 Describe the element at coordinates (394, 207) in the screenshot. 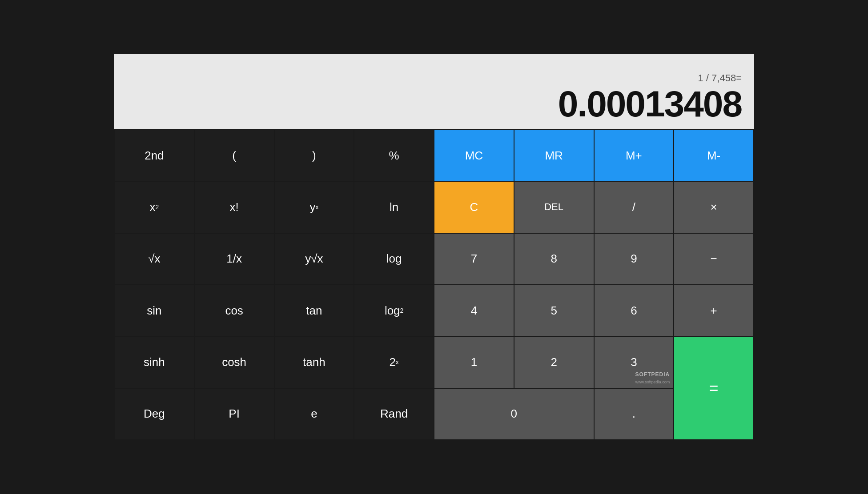

I see `btn-ln: ln` at that location.